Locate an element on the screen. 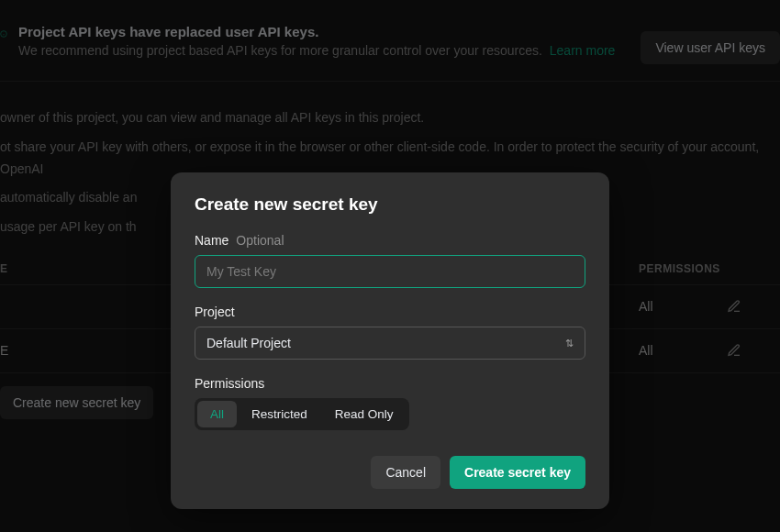  project-select: Default Project ⇅ is located at coordinates (390, 343).